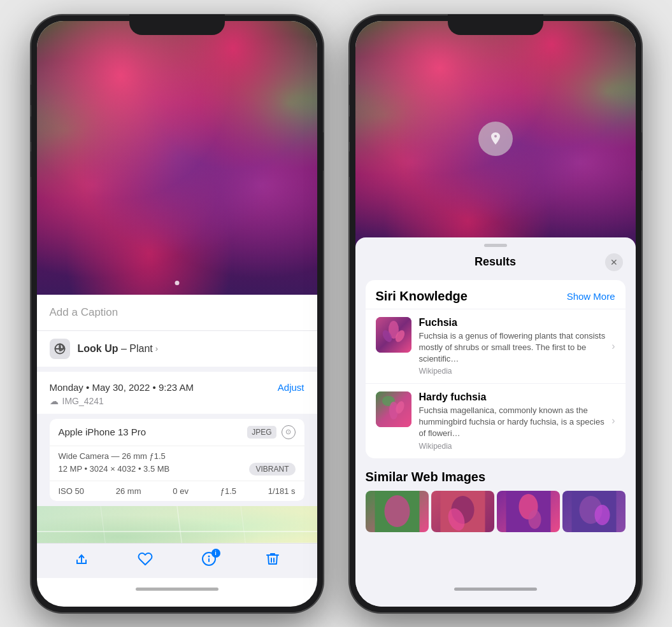 The image size is (672, 627). What do you see at coordinates (496, 262) in the screenshot?
I see `results-title: Results` at bounding box center [496, 262].